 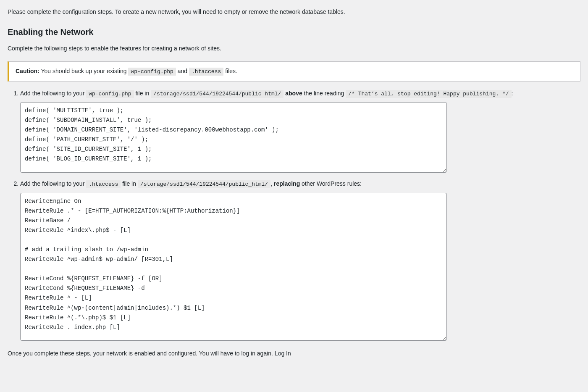 I want to click on log-in-link: Log In, so click(x=283, y=353).